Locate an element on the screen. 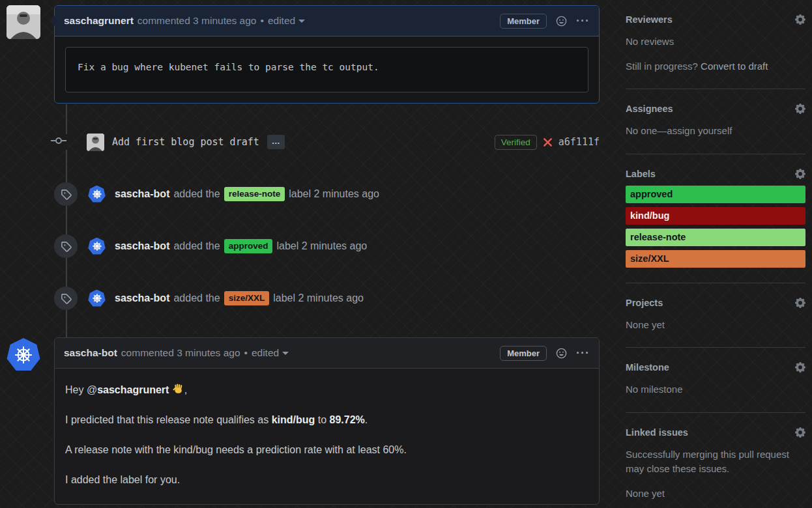  labels-section: Labels approved kind/bug release-note si… is located at coordinates (716, 226).